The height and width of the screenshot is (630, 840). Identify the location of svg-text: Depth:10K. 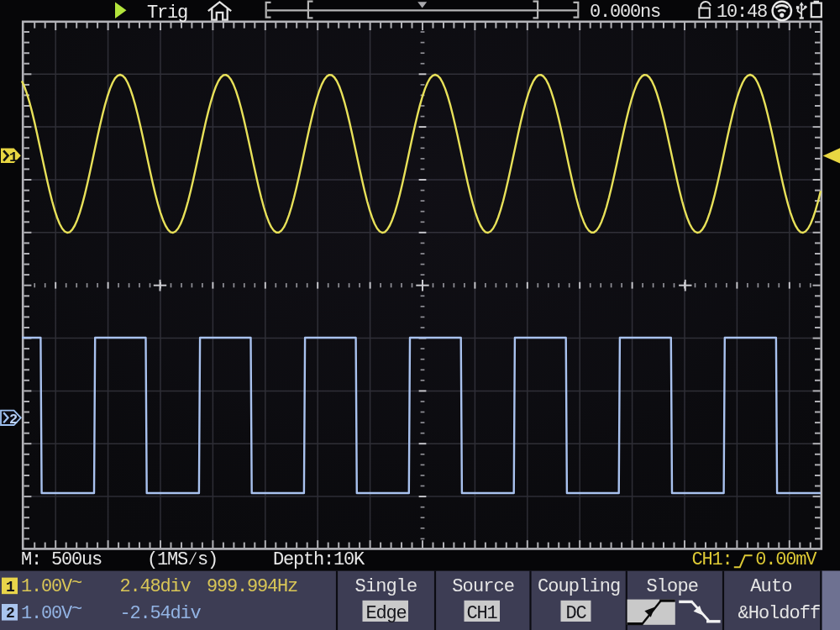
(319, 559).